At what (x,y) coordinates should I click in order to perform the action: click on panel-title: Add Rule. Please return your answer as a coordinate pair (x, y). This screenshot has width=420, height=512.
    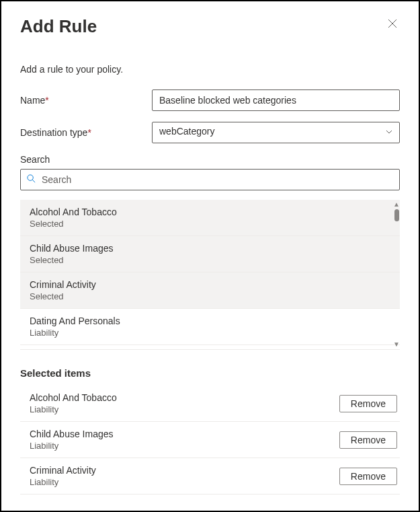
    Looking at the image, I should click on (58, 27).